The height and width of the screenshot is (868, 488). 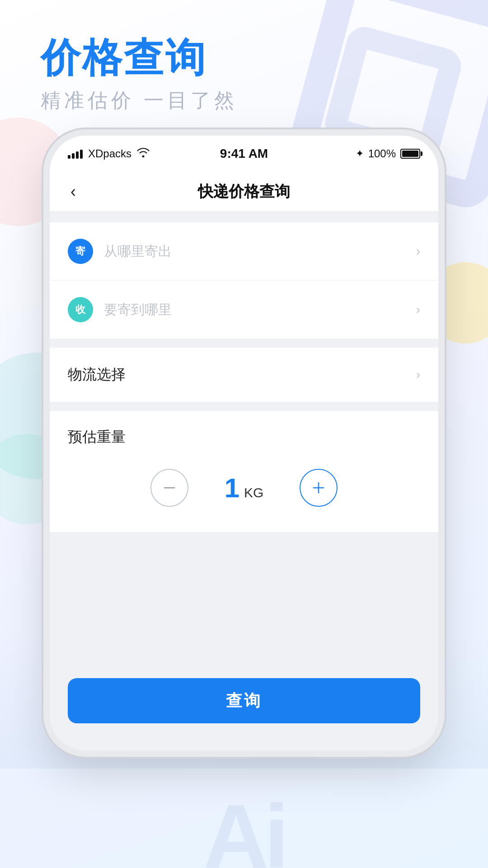 What do you see at coordinates (244, 192) in the screenshot?
I see `nav-bar: ‹ 快递价格查询` at bounding box center [244, 192].